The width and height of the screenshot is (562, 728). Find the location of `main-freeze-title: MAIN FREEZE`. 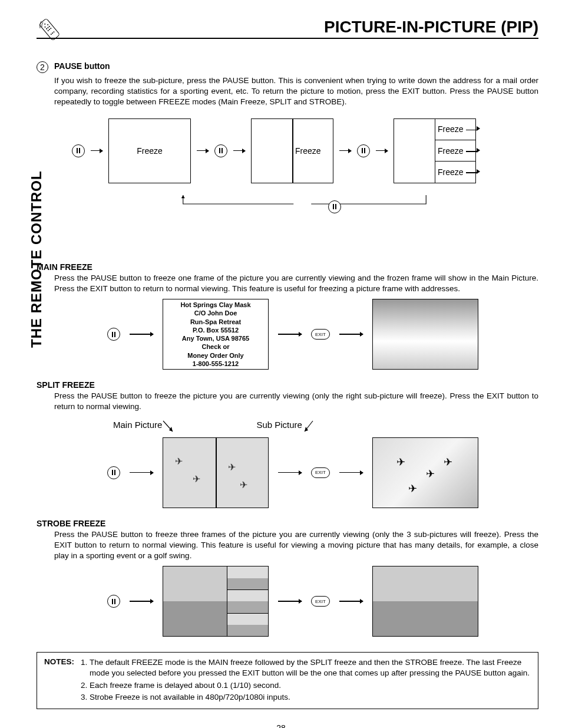

main-freeze-title: MAIN FREEZE is located at coordinates (287, 267).